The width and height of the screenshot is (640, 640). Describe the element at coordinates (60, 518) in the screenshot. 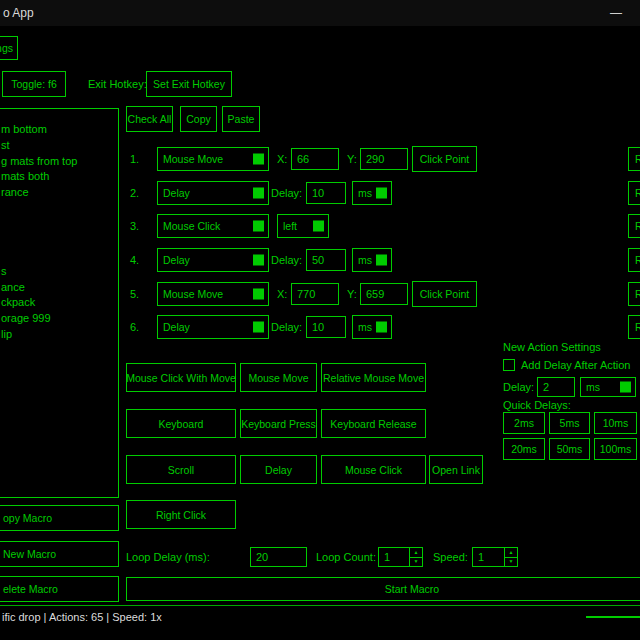

I see `copy-macro-button: opy Macro` at that location.